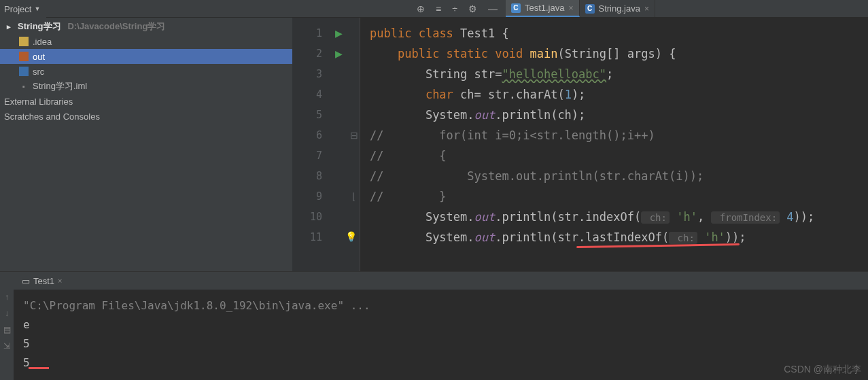  What do you see at coordinates (620, 8) in the screenshot?
I see `tab-label: String.java` at bounding box center [620, 8].